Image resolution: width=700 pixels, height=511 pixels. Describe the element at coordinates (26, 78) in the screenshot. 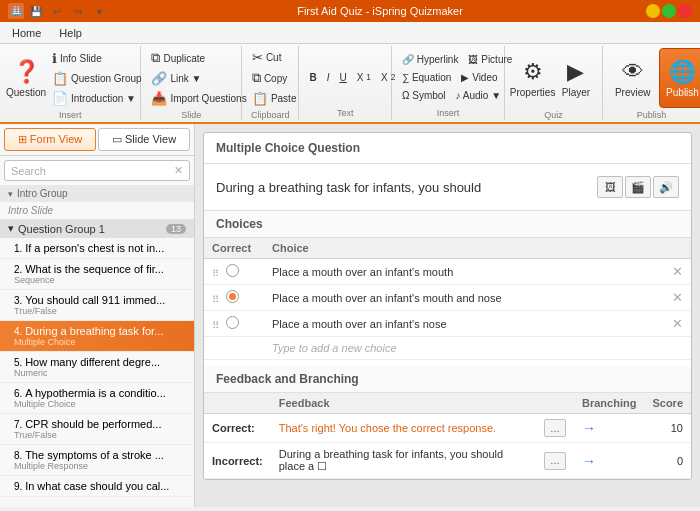

I see `question-btn: ❓ Question` at that location.